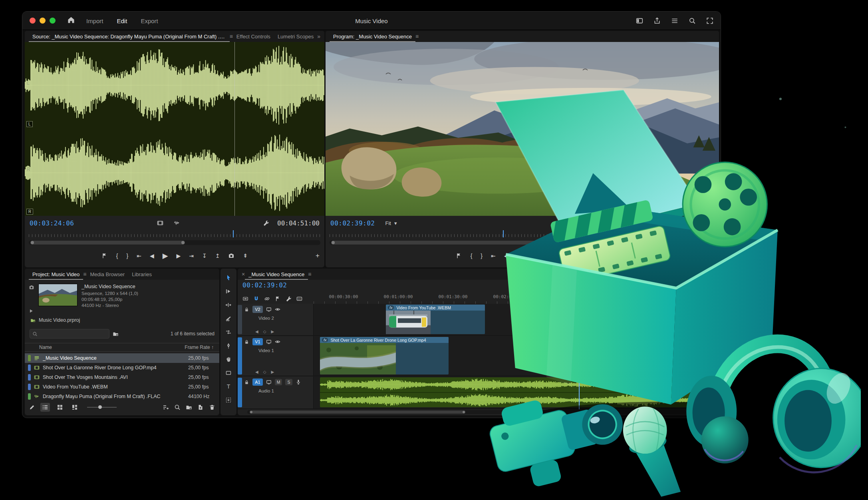 The image size is (868, 500). I want to click on quick-export-icon, so click(657, 21).